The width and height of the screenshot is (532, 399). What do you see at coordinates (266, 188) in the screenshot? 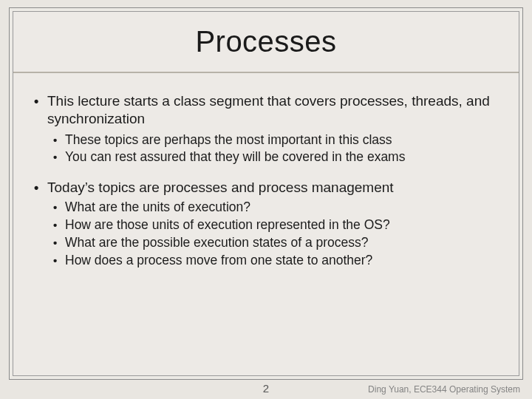
I see `bullet-level1: Today’s topics are processes and process…` at bounding box center [266, 188].